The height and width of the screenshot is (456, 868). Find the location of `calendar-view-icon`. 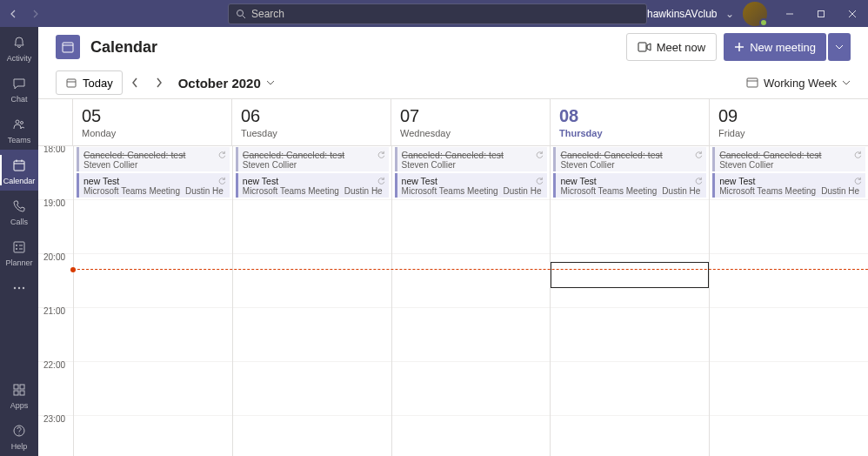

calendar-view-icon is located at coordinates (752, 83).